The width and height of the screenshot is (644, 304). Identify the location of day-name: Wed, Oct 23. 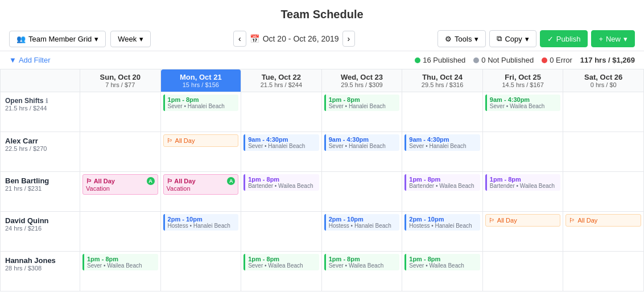
(362, 77).